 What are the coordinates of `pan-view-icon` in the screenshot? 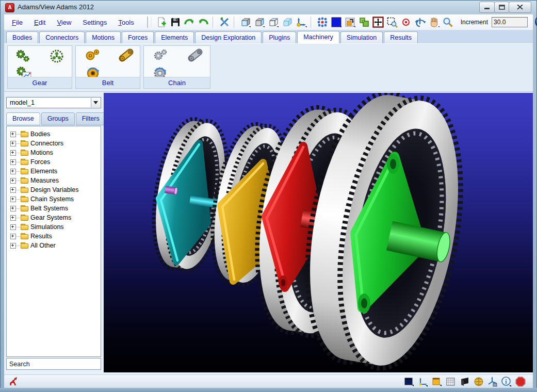 It's located at (434, 22).